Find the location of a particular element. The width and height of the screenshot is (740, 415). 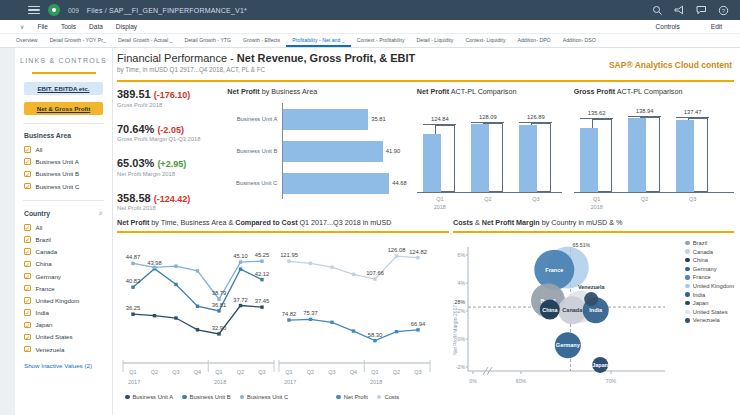

sidebar-button-ebit-ebitda-etc: EBIT, EBITDA etc. is located at coordinates (64, 88).